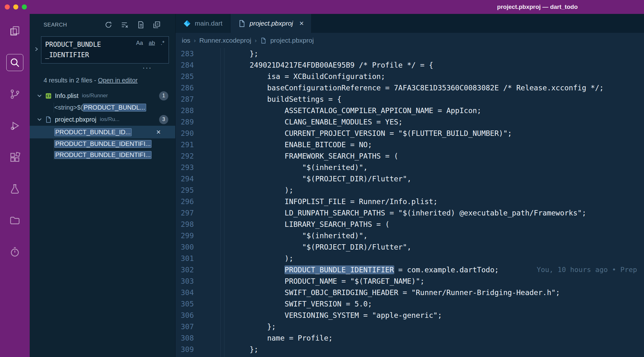 The width and height of the screenshot is (644, 357). Describe the element at coordinates (410, 327) in the screenshot. I see `code-line: 307 };` at that location.